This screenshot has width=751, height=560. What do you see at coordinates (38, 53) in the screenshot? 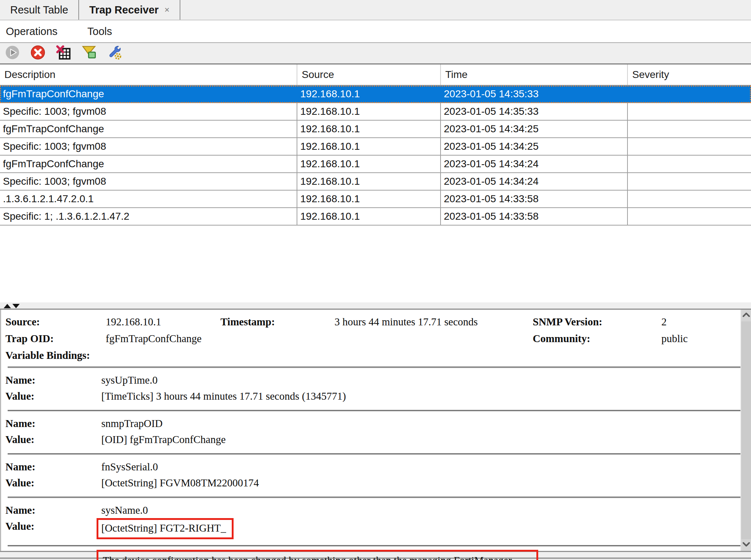
I see `stop-icon` at bounding box center [38, 53].